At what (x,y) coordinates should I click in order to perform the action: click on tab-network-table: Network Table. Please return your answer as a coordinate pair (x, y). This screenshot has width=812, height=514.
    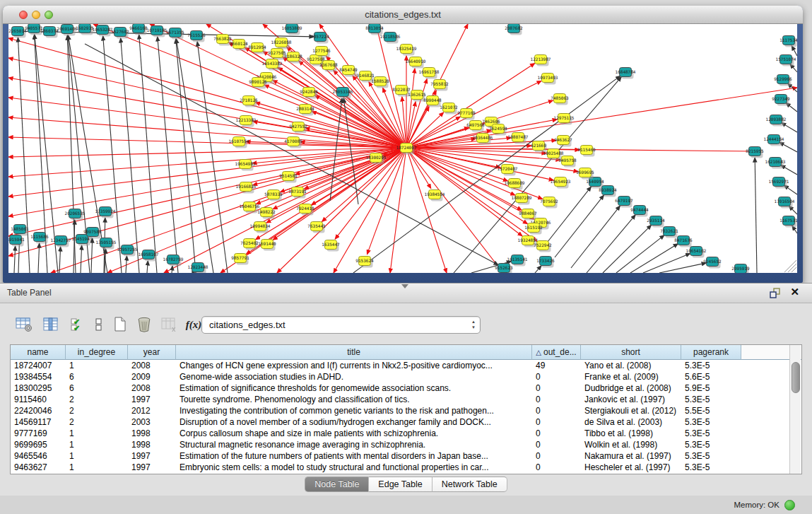
    Looking at the image, I should click on (470, 484).